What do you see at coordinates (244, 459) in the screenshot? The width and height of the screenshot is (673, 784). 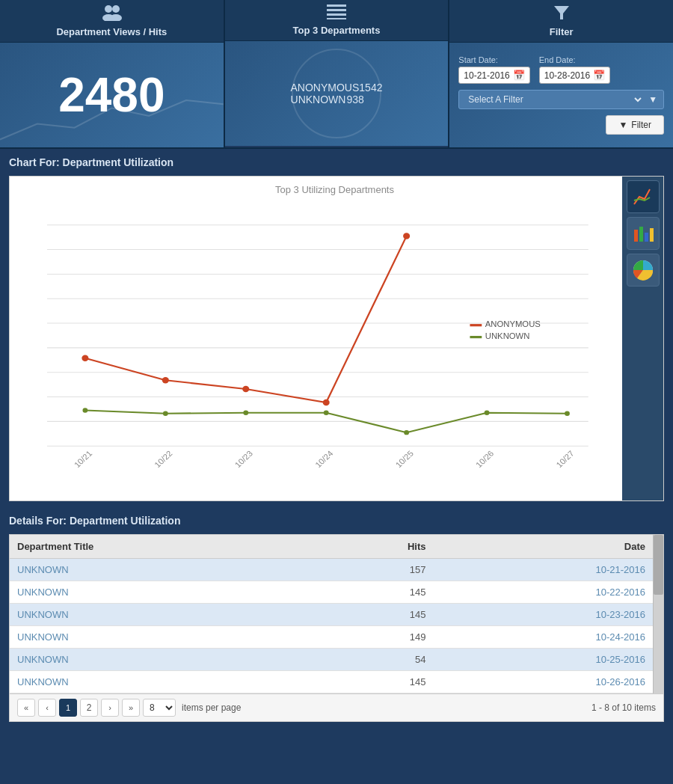 I see `svg-text: 10/23` at bounding box center [244, 459].